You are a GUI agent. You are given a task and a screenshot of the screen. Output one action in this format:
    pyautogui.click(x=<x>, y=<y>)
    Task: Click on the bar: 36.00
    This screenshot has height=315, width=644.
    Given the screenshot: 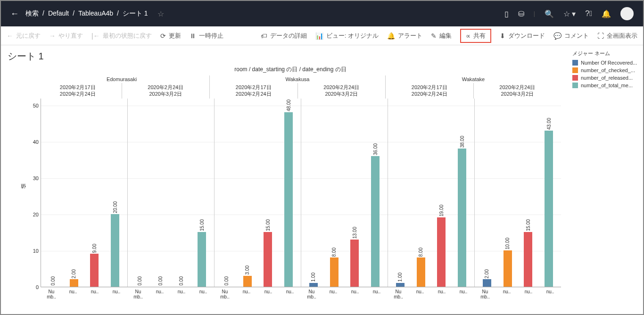 What is the action you would take?
    pyautogui.click(x=375, y=215)
    